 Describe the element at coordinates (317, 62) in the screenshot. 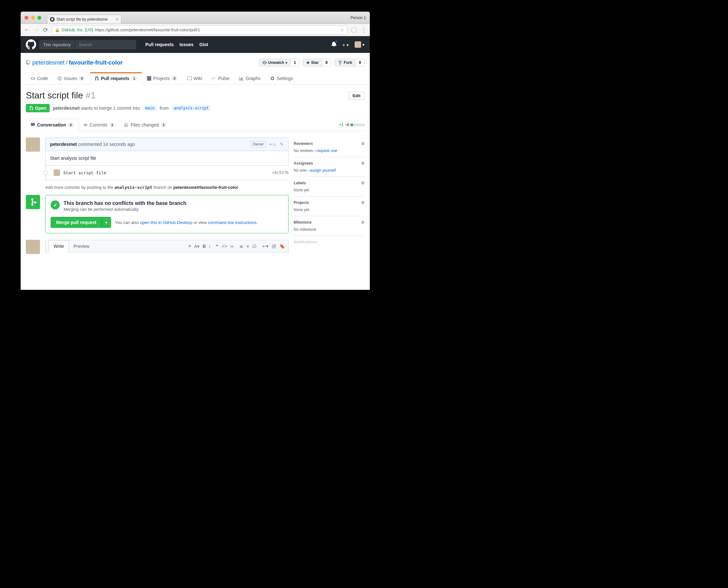

I see `star-button: ★ Star 0` at that location.